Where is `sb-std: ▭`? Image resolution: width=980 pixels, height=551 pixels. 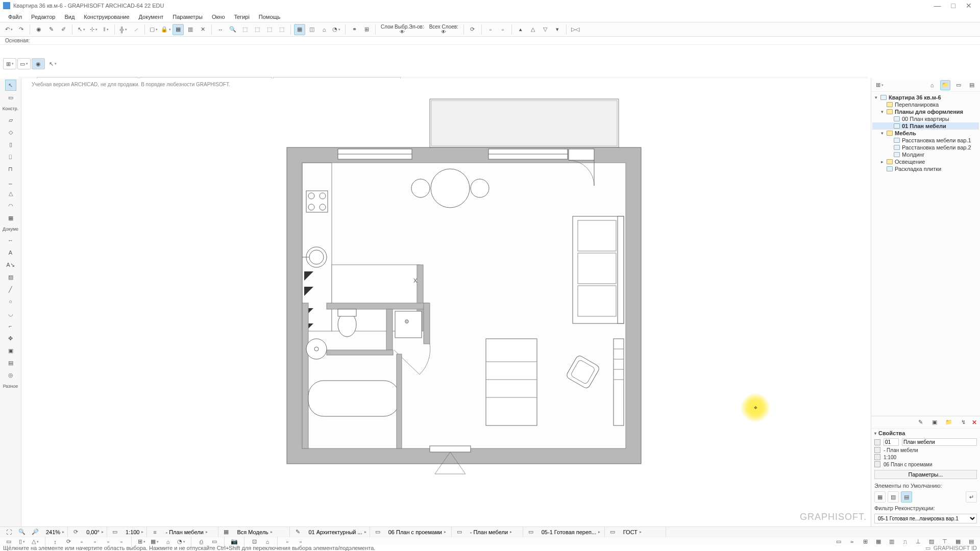
sb-std: ▭ is located at coordinates (612, 532).